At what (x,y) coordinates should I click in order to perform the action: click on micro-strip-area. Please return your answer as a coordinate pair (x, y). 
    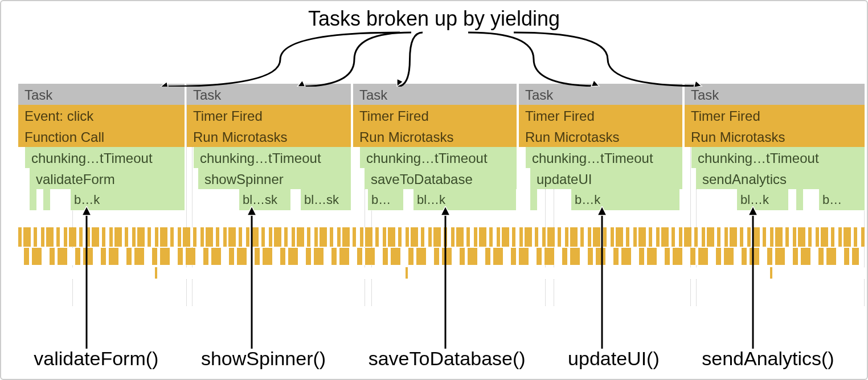
    Looking at the image, I should click on (441, 256).